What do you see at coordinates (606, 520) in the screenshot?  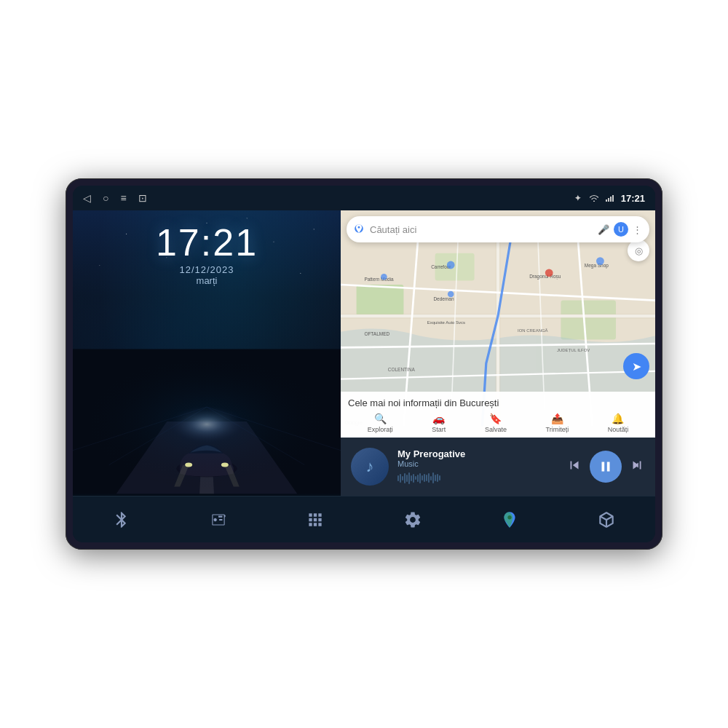 I see `nav-item-3d` at bounding box center [606, 520].